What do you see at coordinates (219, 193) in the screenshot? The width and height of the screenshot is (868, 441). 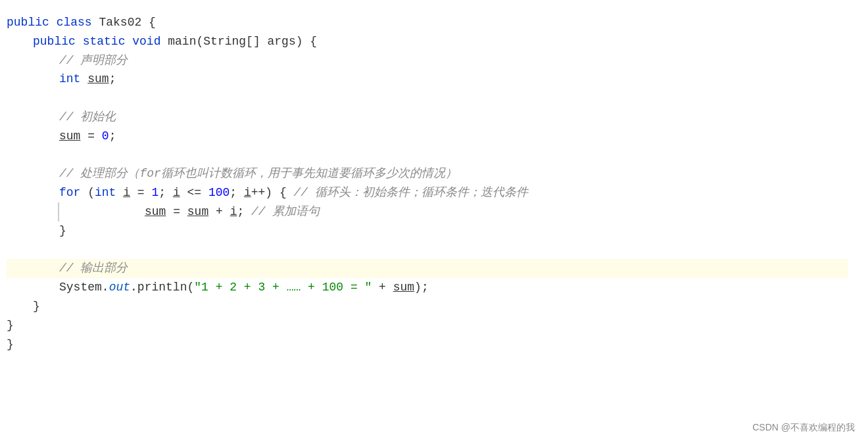 I see `number-100: 100` at bounding box center [219, 193].